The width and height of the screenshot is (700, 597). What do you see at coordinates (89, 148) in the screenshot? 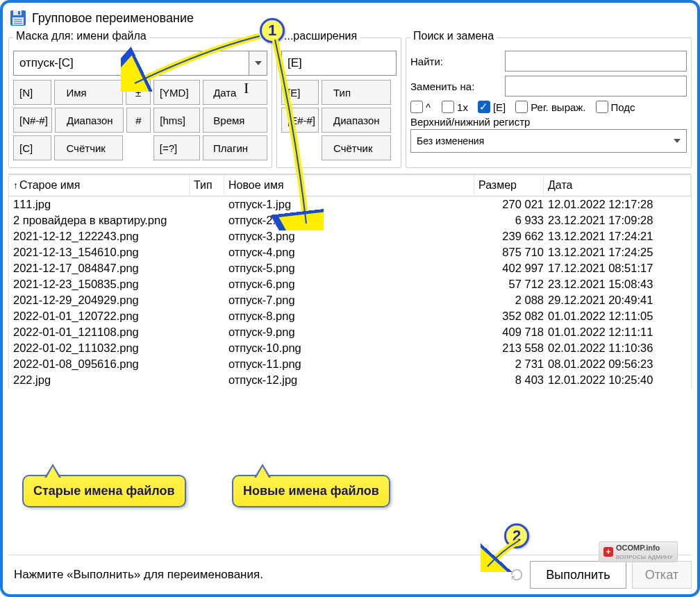
I see `btn-counter: Счётчик` at bounding box center [89, 148].